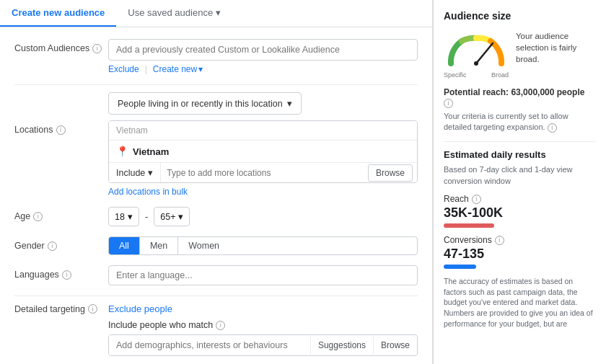  Describe the element at coordinates (58, 13) in the screenshot. I see `tab-create-new-label: Create new audience` at that location.